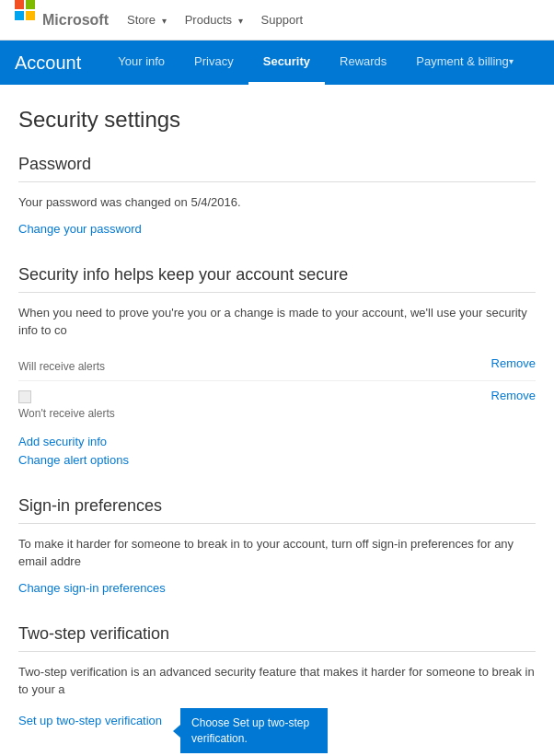 The width and height of the screenshot is (554, 756). I want to click on change-alert-options-link: Change alert options, so click(74, 460).